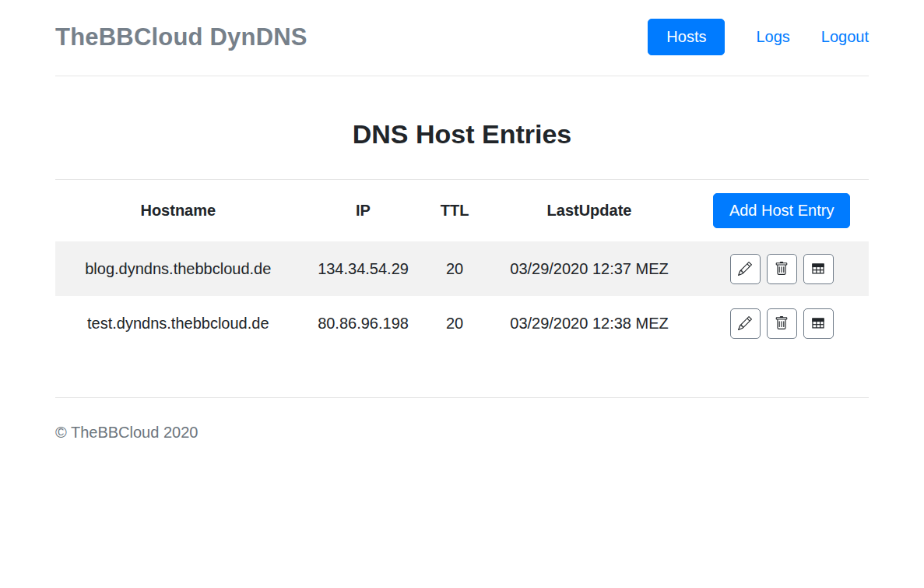 The width and height of the screenshot is (924, 588). What do you see at coordinates (364, 269) in the screenshot?
I see `cell-ip: 134.34.54.29` at bounding box center [364, 269].